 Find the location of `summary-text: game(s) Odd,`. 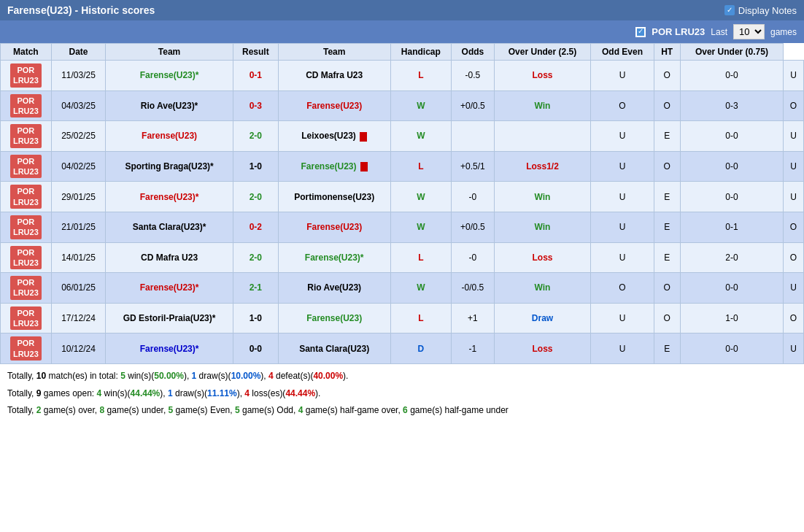

summary-text: game(s) Odd, is located at coordinates (269, 410).